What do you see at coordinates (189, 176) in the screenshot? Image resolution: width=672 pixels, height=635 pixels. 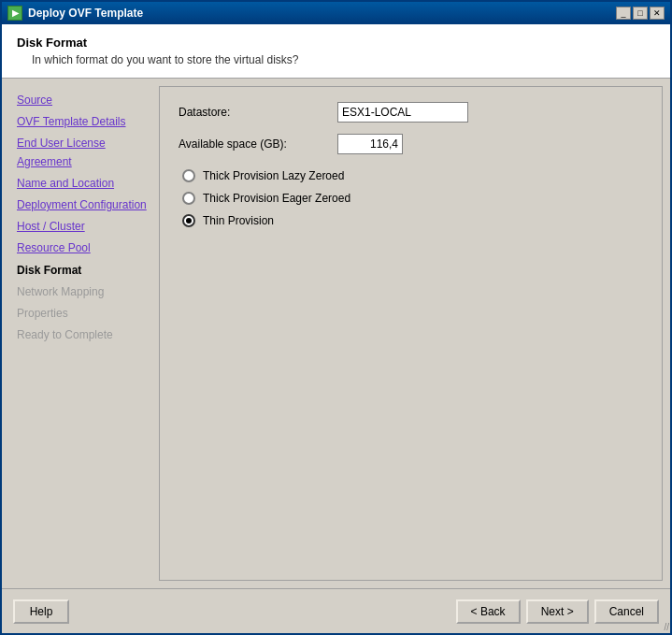 I see `radio-thick-lazy` at bounding box center [189, 176].